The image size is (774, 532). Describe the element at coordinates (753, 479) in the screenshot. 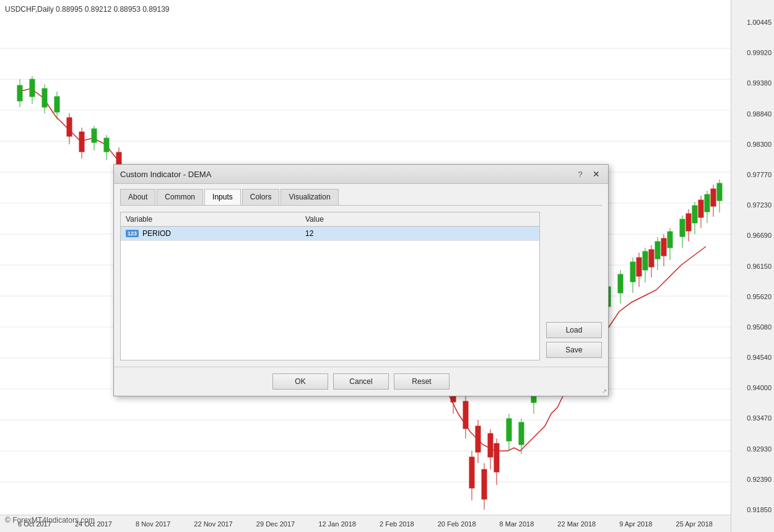

I see `price-label: 0.92390` at that location.